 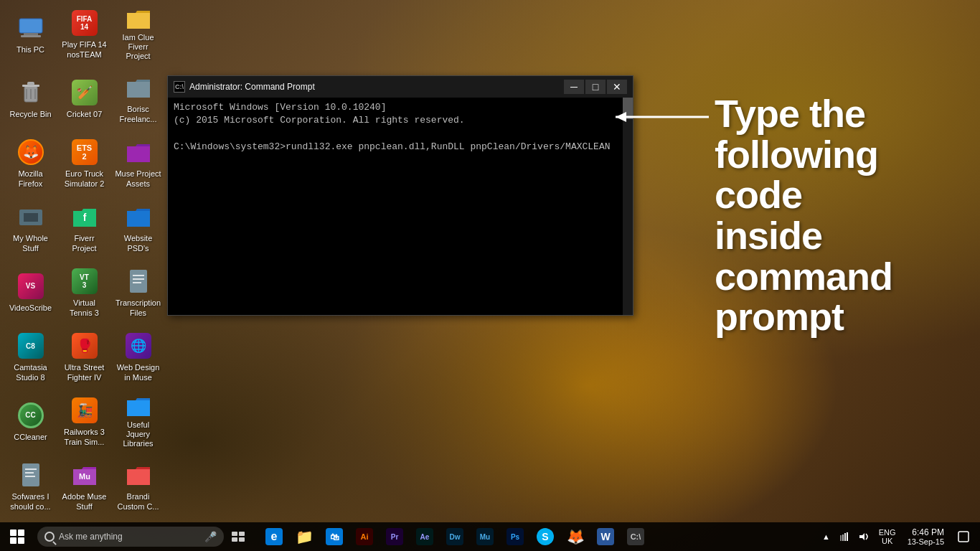 I want to click on taskbar-app-dreamweaver: Dw, so click(x=455, y=537).